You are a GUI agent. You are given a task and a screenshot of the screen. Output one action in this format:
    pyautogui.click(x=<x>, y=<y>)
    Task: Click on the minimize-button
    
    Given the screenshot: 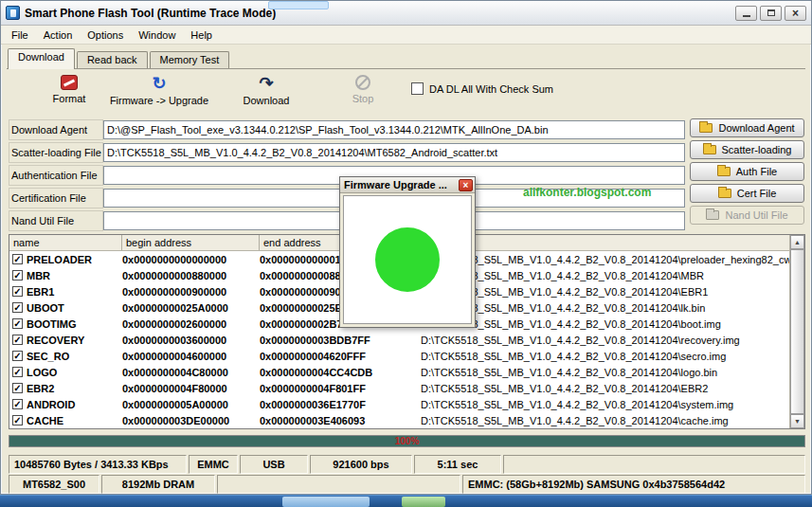 What is the action you would take?
    pyautogui.click(x=747, y=13)
    